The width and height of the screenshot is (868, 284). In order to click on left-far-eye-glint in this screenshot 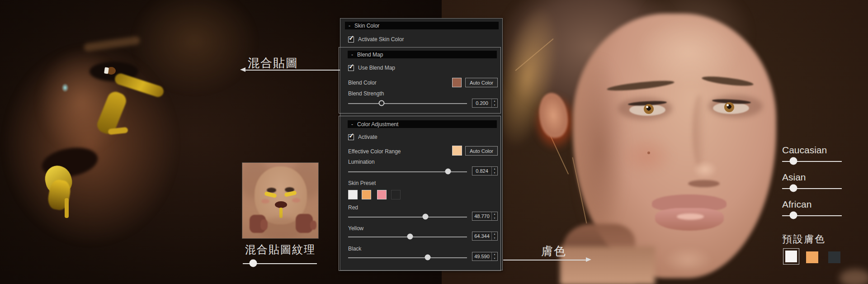, I will do `click(65, 88)`.